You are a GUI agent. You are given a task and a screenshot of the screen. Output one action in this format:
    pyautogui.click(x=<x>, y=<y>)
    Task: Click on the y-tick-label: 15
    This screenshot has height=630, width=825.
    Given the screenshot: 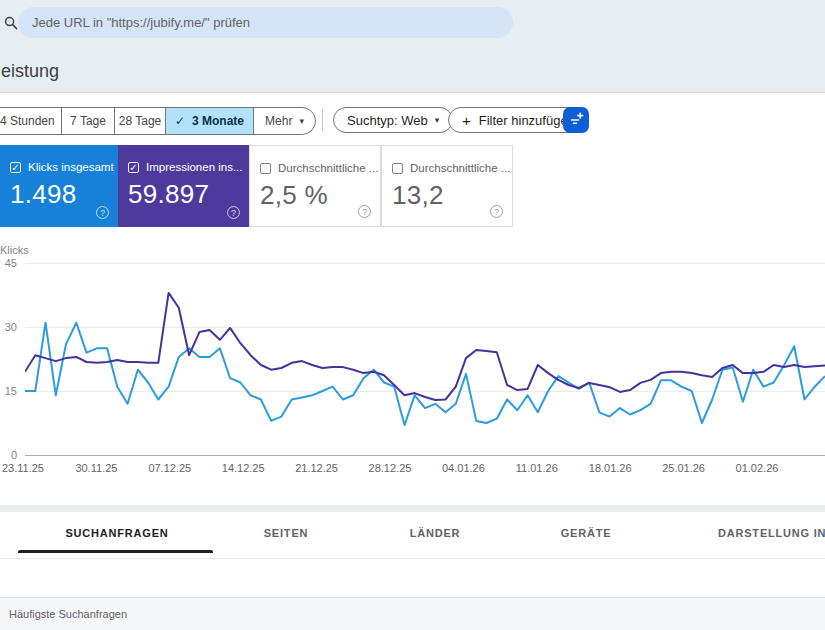 What is the action you would take?
    pyautogui.click(x=8, y=391)
    